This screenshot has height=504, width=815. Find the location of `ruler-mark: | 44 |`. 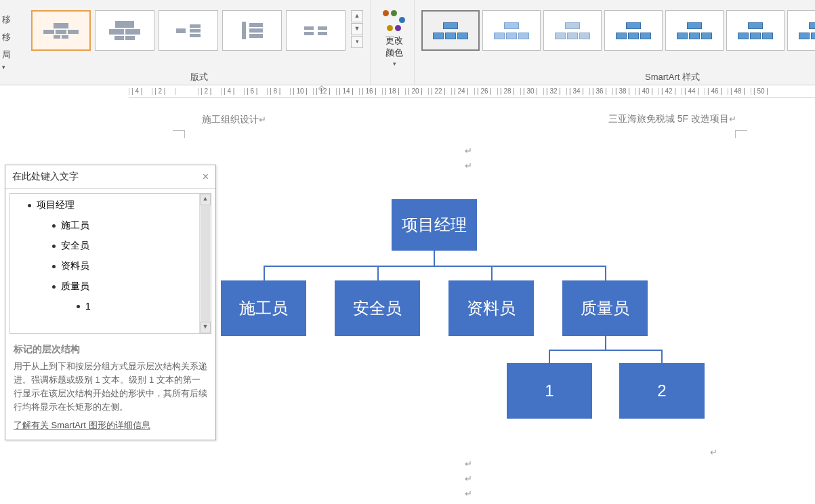

ruler-mark: | 44 | is located at coordinates (693, 91).